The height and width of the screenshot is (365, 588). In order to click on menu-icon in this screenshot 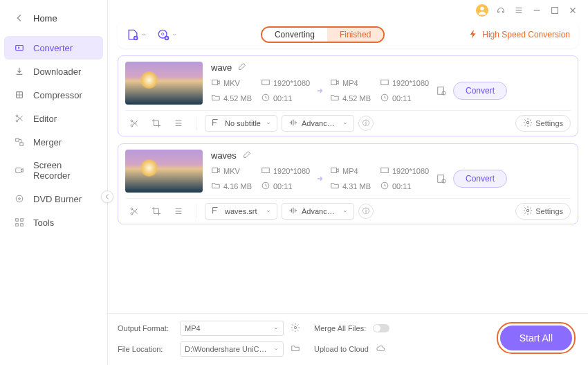, I will do `click(519, 10)`.